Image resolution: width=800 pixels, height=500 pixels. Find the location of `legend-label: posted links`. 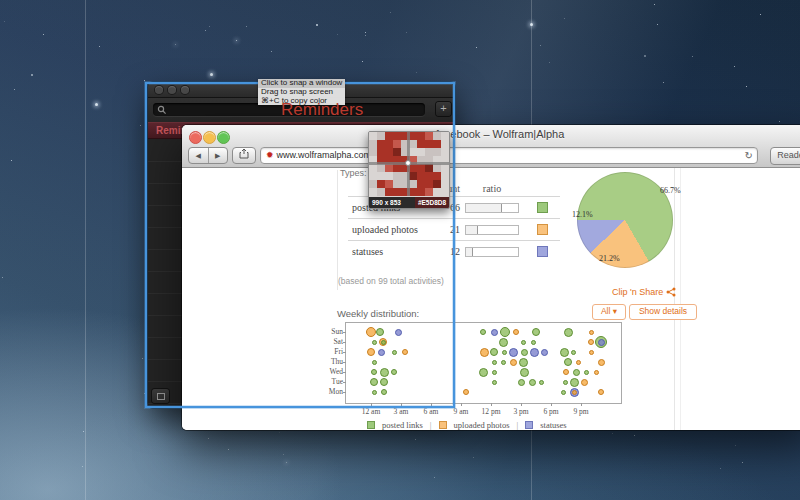

legend-label: posted links is located at coordinates (402, 425).